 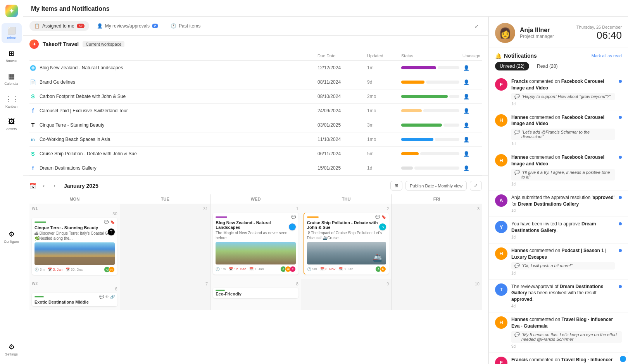 What do you see at coordinates (256, 125) in the screenshot?
I see `table-row: T Cinque Terre - Stunning Beauty 03/01/2…` at bounding box center [256, 125].